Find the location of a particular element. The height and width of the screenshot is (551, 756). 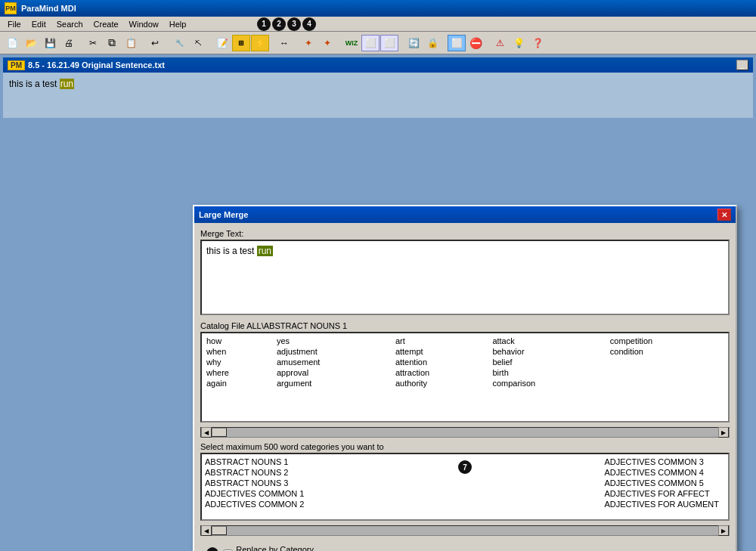

scroll-thumb is located at coordinates (219, 432).